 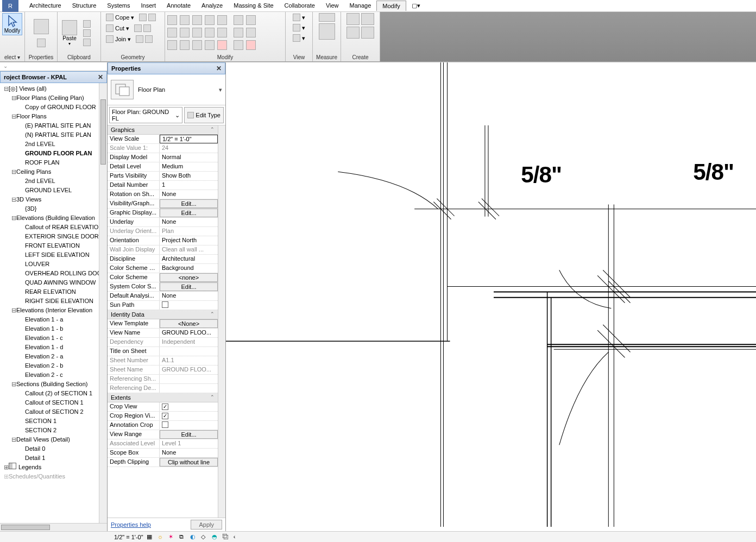 What do you see at coordinates (163, 463) in the screenshot?
I see `property-row: Depth ClippingClip without line` at bounding box center [163, 463].